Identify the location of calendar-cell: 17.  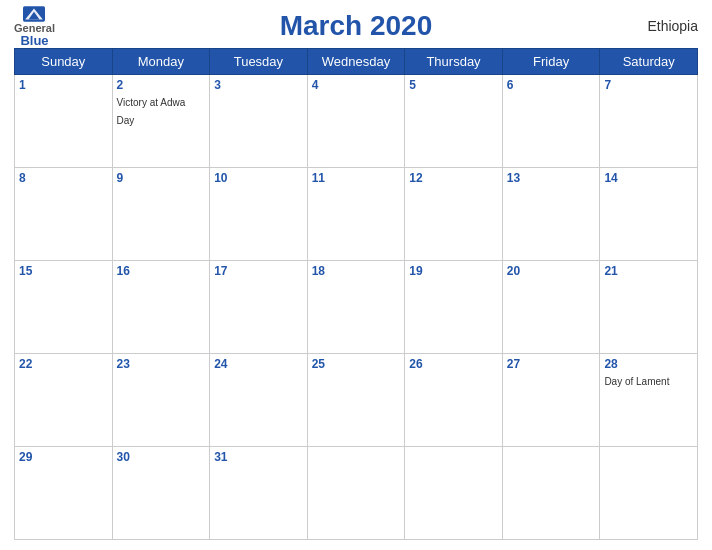
(259, 308).